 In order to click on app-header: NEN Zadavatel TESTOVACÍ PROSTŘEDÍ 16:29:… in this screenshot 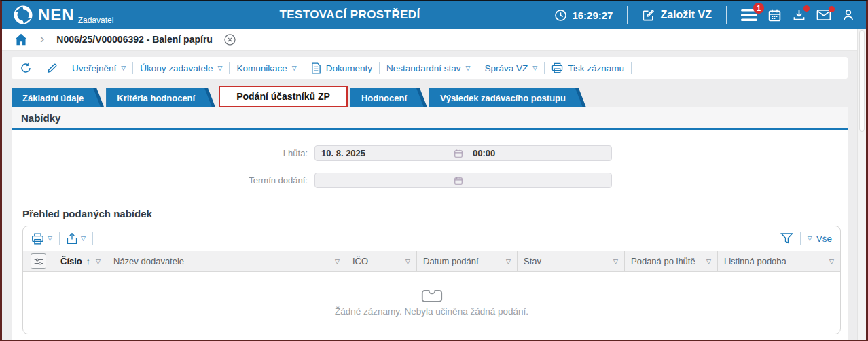, I will do `click(434, 15)`.